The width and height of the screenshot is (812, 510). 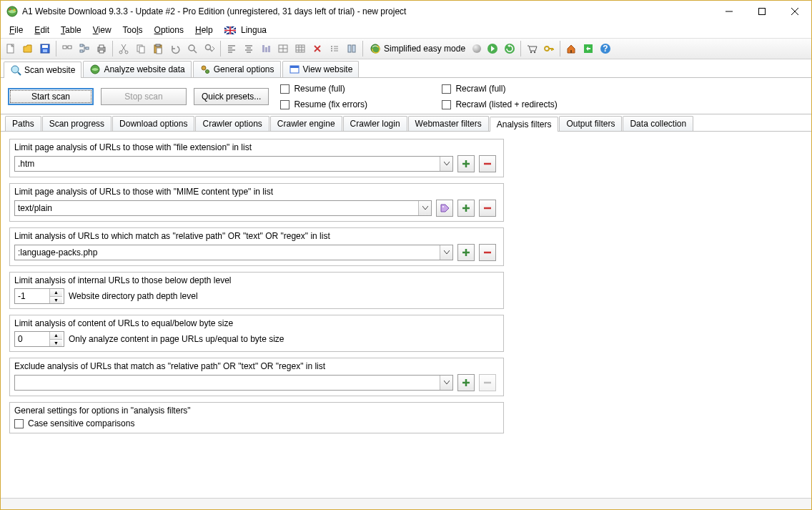 What do you see at coordinates (449, 123) in the screenshot?
I see `subtab-webmaster-filters: Webmaster filters` at bounding box center [449, 123].